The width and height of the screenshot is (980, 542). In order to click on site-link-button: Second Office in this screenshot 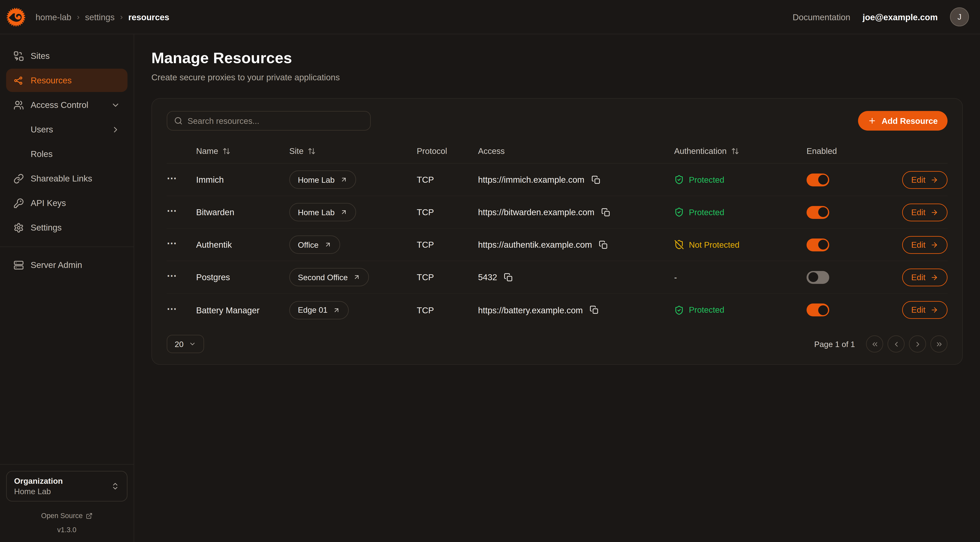, I will do `click(329, 277)`.